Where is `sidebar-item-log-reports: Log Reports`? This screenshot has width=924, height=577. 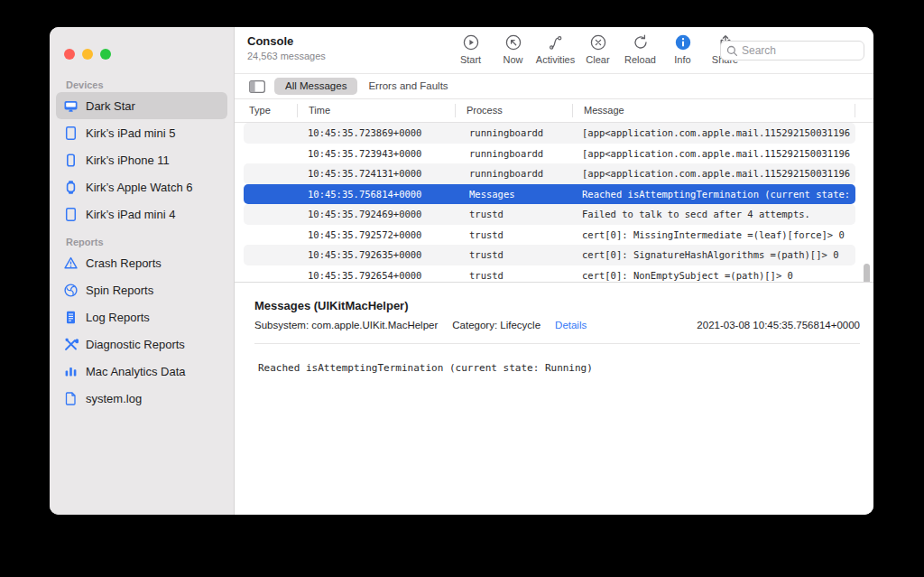
sidebar-item-log-reports: Log Reports is located at coordinates (142, 317).